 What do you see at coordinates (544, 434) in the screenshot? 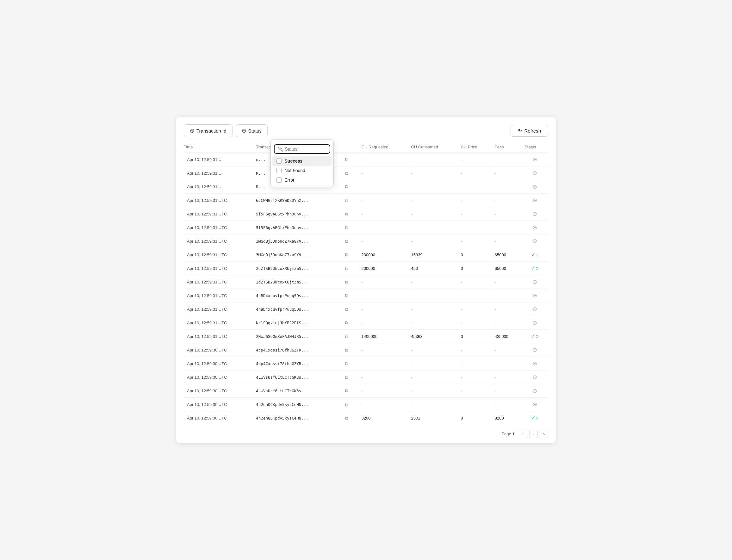
I see `next-page-button: ›` at bounding box center [544, 434].